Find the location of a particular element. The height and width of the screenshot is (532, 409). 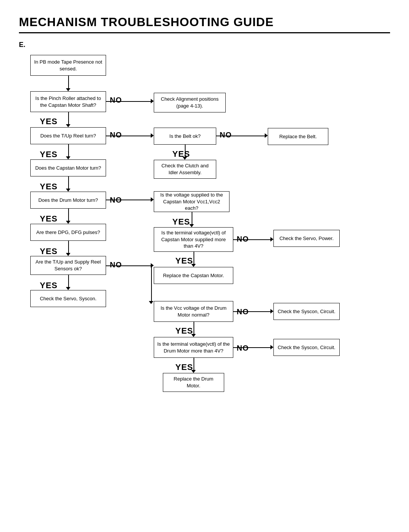

q-drum-vctl-box: Is the terminal voltage(vctl) of the Dru… is located at coordinates (194, 348).